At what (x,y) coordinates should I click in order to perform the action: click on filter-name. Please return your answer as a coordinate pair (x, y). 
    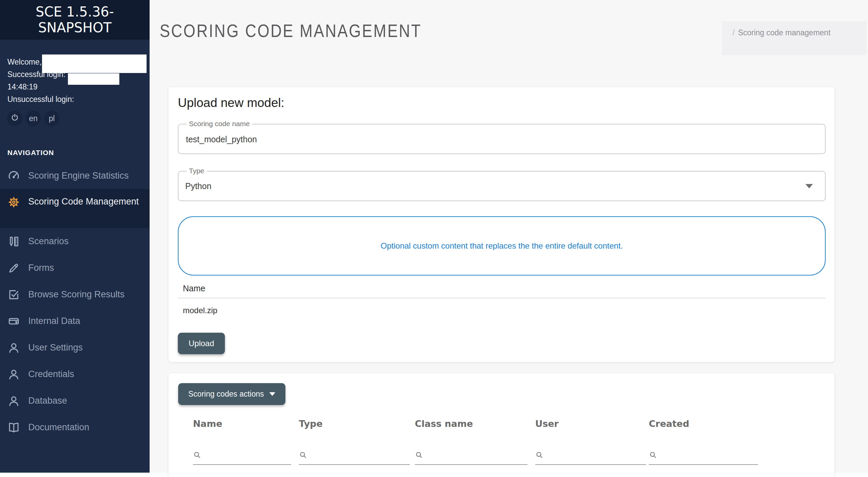
    Looking at the image, I should click on (242, 453).